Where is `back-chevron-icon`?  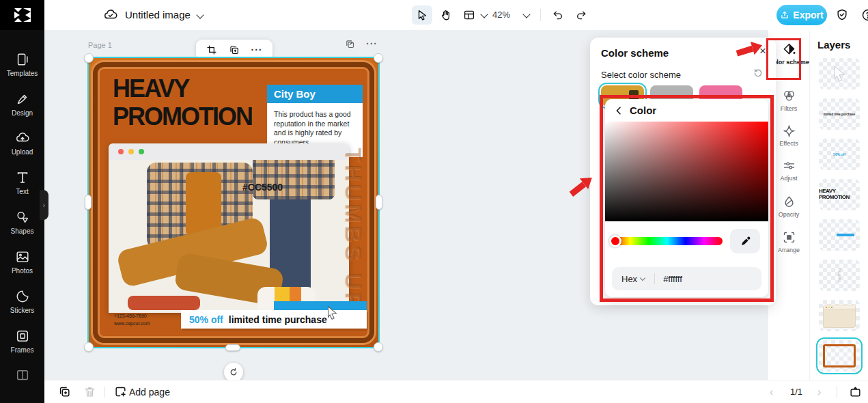
back-chevron-icon is located at coordinates (619, 111).